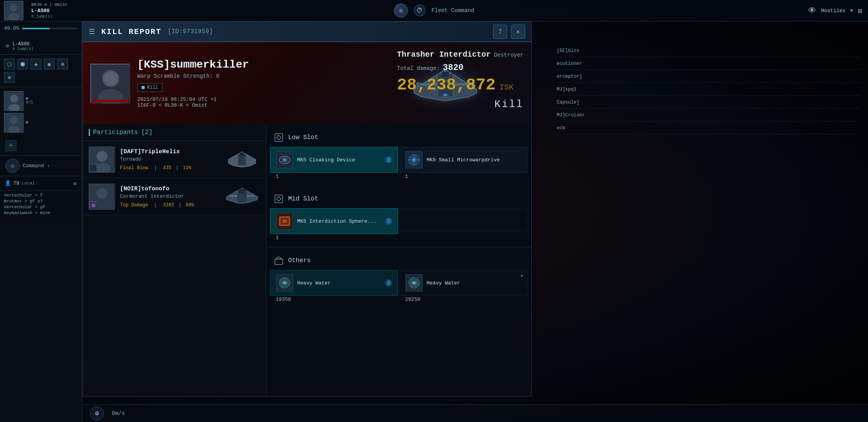  What do you see at coordinates (41, 207) in the screenshot?
I see `chat-3: Vertechular > gf` at bounding box center [41, 207].